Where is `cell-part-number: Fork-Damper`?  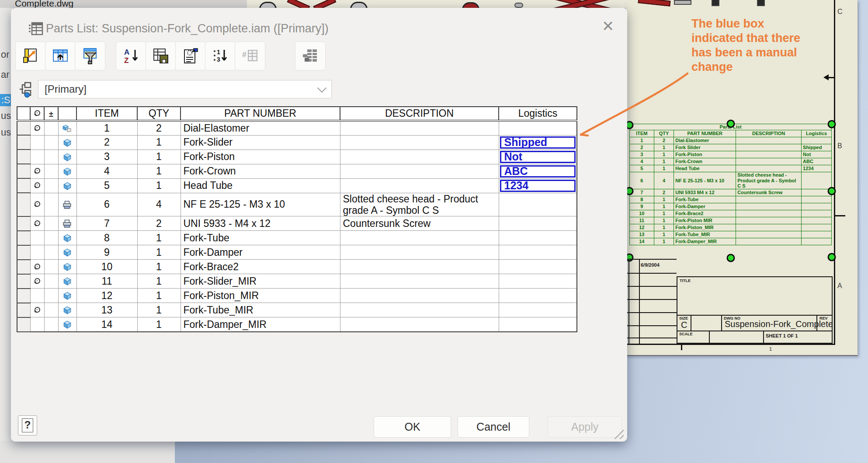 cell-part-number: Fork-Damper is located at coordinates (260, 253).